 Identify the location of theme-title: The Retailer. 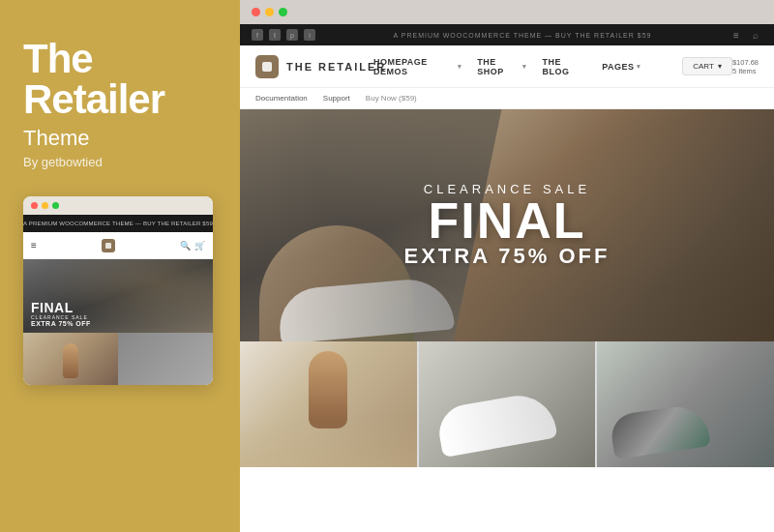
(94, 79).